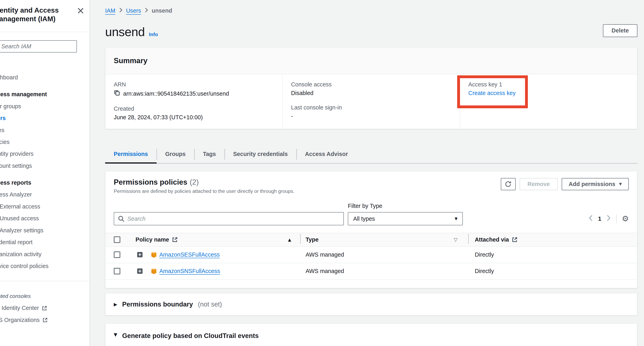 This screenshot has height=346, width=644. I want to click on created-label: Created, so click(194, 109).